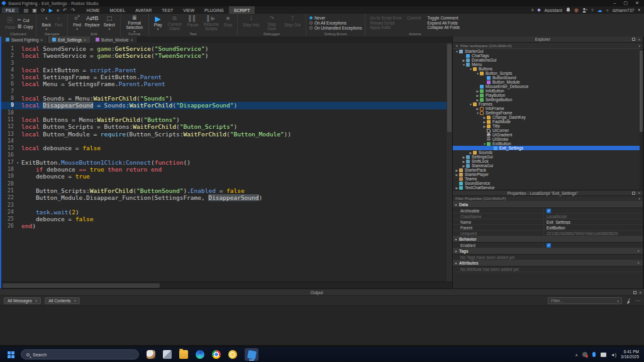  Describe the element at coordinates (548, 251) in the screenshot. I see `section-tags: ▼Tags+` at that location.